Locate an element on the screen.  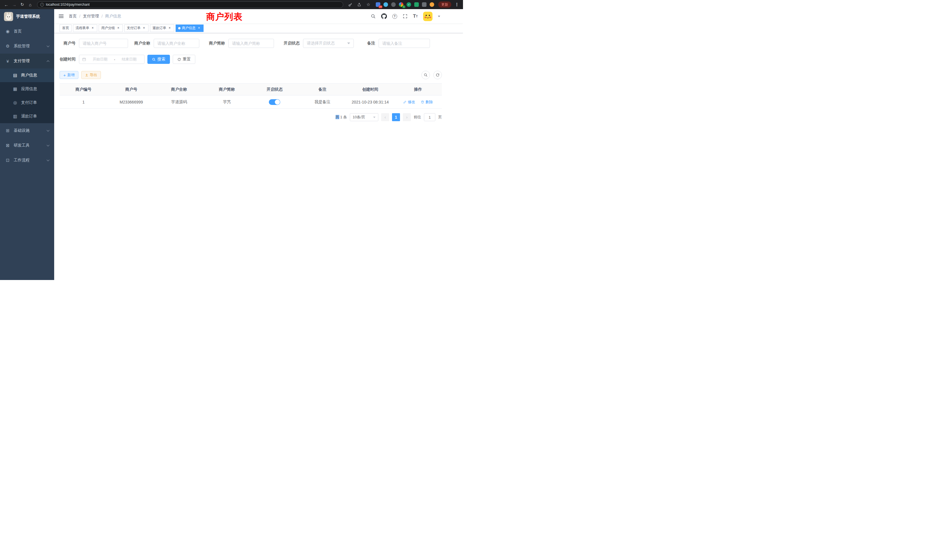
sidebar-item-system: ⚙ 系统管理 is located at coordinates (27, 46).